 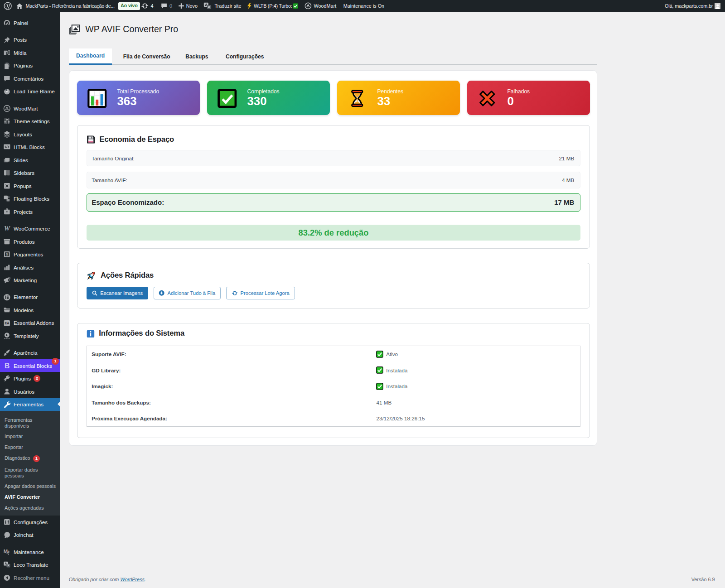 I want to click on svg-text: W, so click(x=7, y=229).